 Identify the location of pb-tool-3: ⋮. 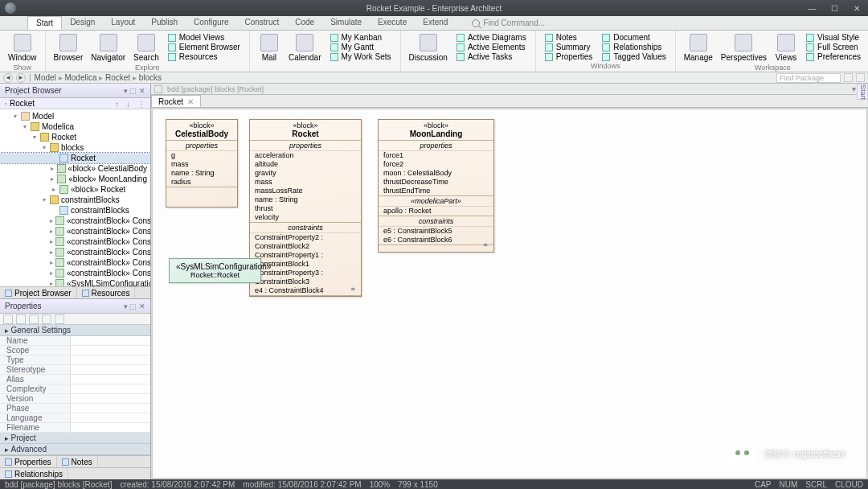
(141, 104).